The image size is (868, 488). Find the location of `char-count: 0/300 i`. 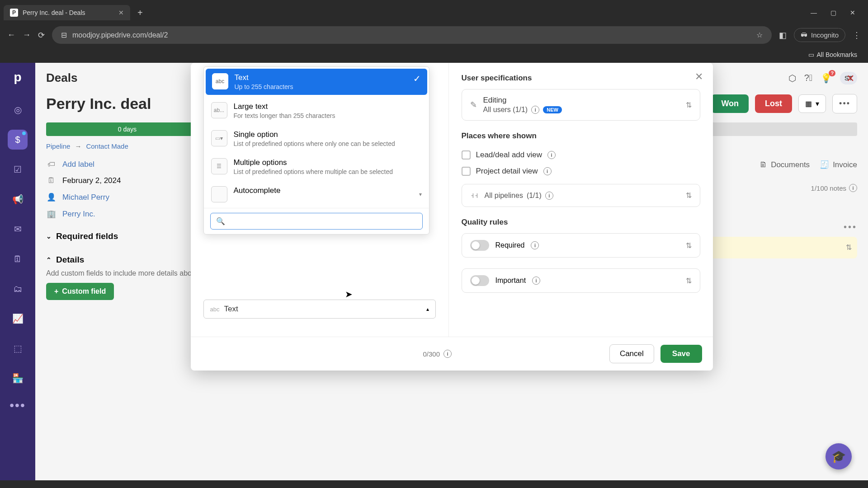

char-count: 0/300 i is located at coordinates (438, 354).